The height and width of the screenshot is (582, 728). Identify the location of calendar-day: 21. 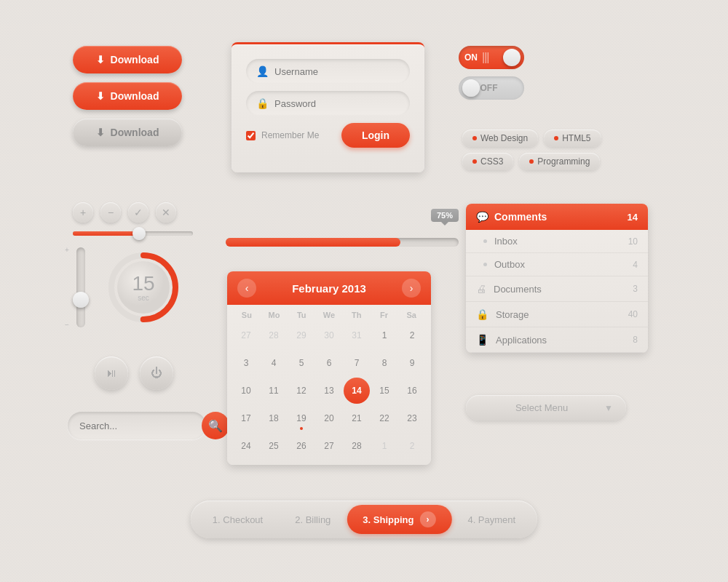
(357, 418).